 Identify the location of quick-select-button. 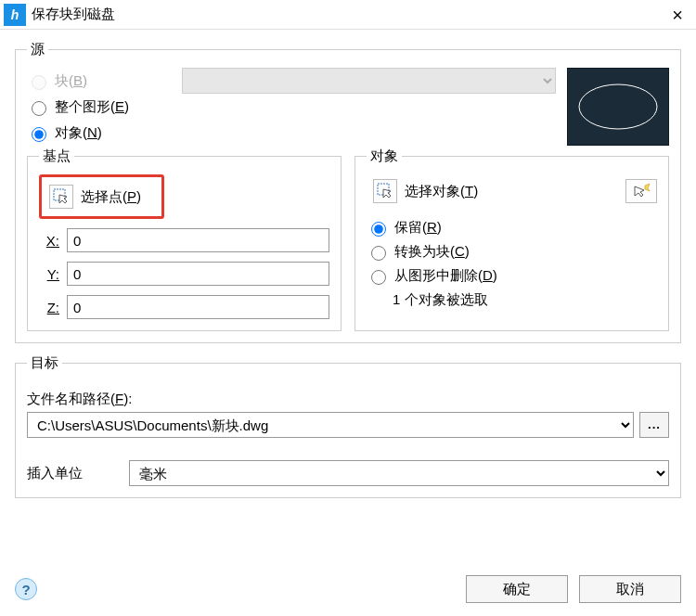
(641, 191).